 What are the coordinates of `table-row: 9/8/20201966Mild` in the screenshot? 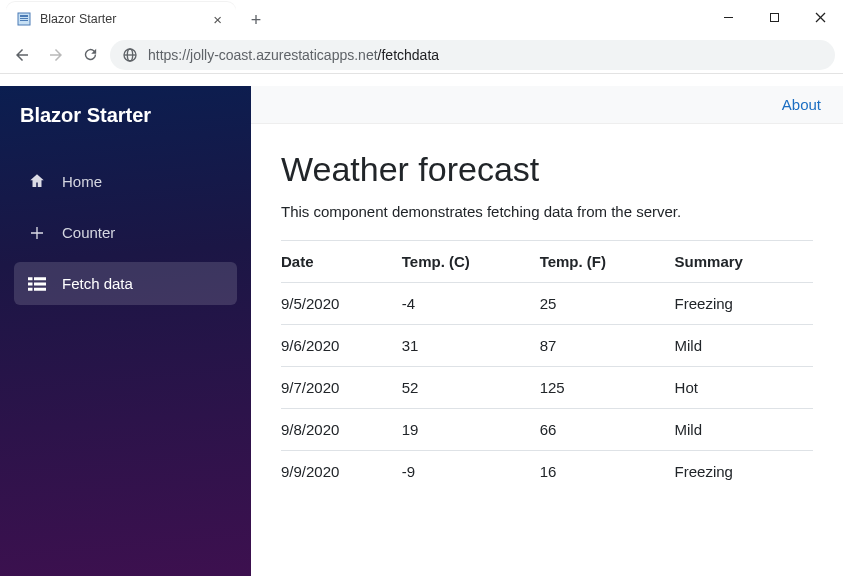 It's located at (547, 430).